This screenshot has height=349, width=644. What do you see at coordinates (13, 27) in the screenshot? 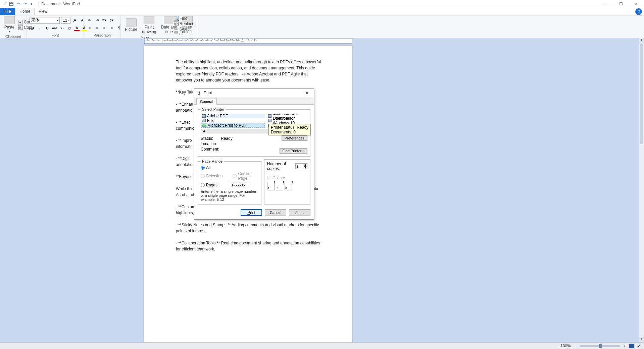
I see `clipboard-group: Paste▾ ✂Cut ⧉Copy Clipboard` at bounding box center [13, 27].